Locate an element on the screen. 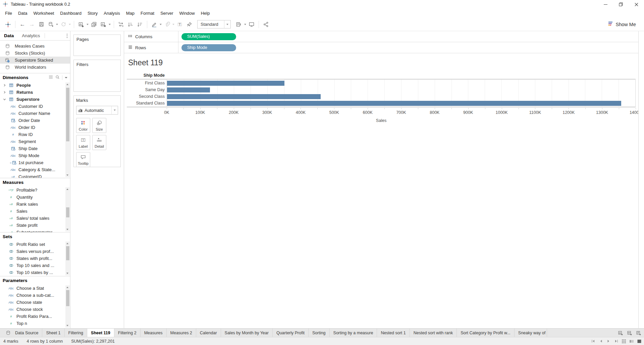 This screenshot has width=644, height=345. bar is located at coordinates (394, 103).